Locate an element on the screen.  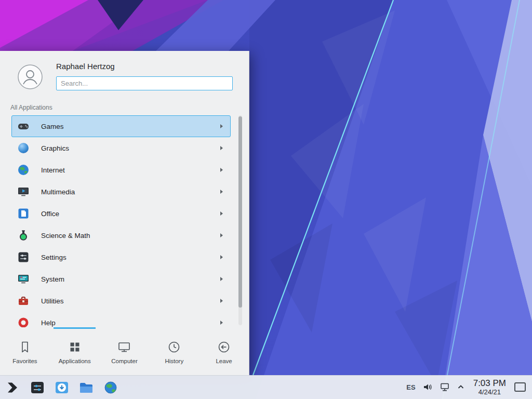
bookmark-icon is located at coordinates (25, 347).